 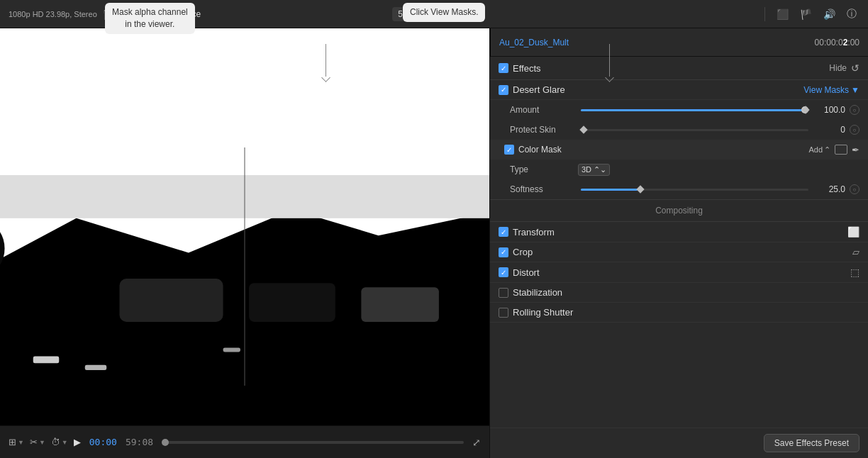 What do you see at coordinates (855, 68) in the screenshot?
I see `reset-button: ↺` at bounding box center [855, 68].